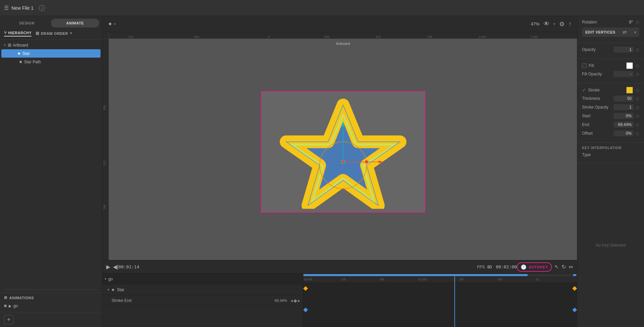 The width and height of the screenshot is (644, 327). Describe the element at coordinates (597, 125) in the screenshot. I see `end-label: End` at that location.